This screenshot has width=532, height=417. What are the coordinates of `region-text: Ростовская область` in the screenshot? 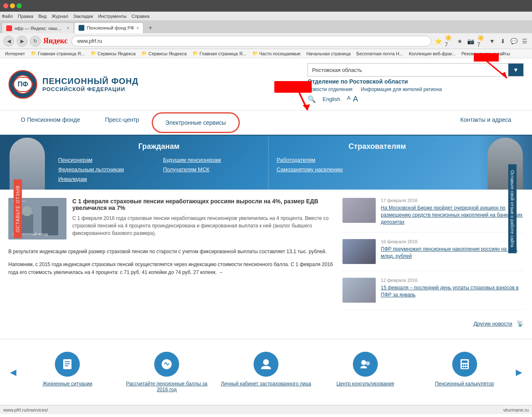 It's located at (408, 70).